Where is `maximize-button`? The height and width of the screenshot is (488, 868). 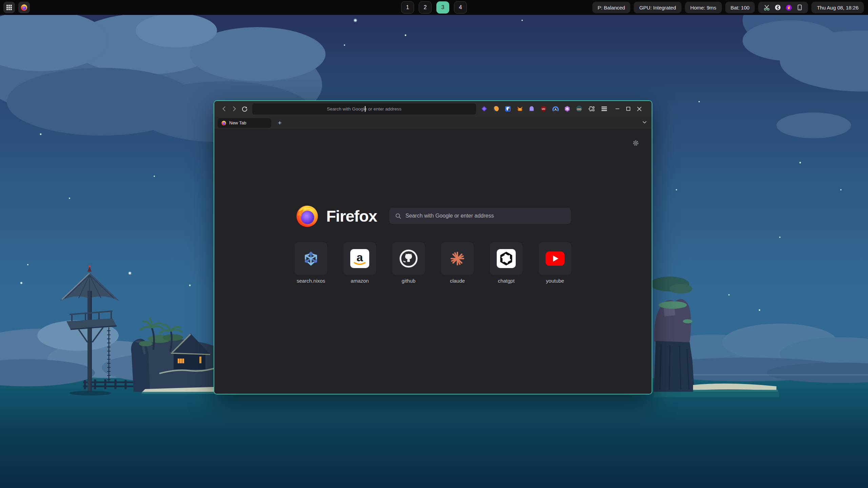
maximize-button is located at coordinates (628, 109).